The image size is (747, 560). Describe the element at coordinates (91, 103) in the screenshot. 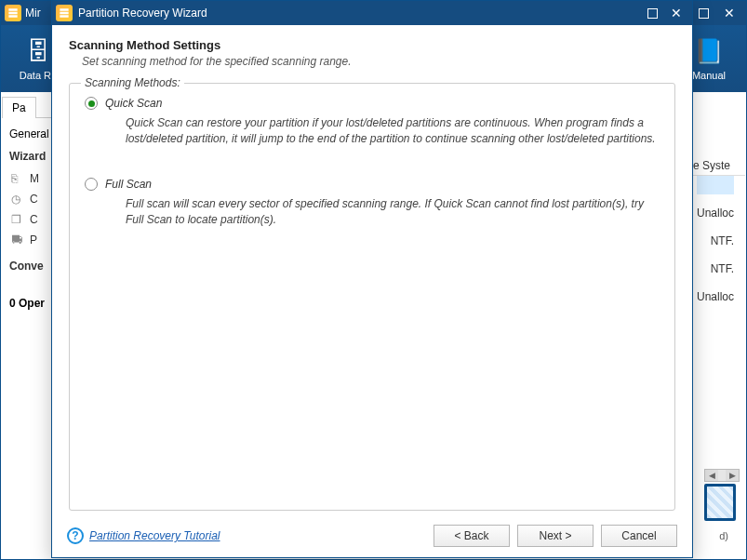

I see `quick-scan-radio` at that location.